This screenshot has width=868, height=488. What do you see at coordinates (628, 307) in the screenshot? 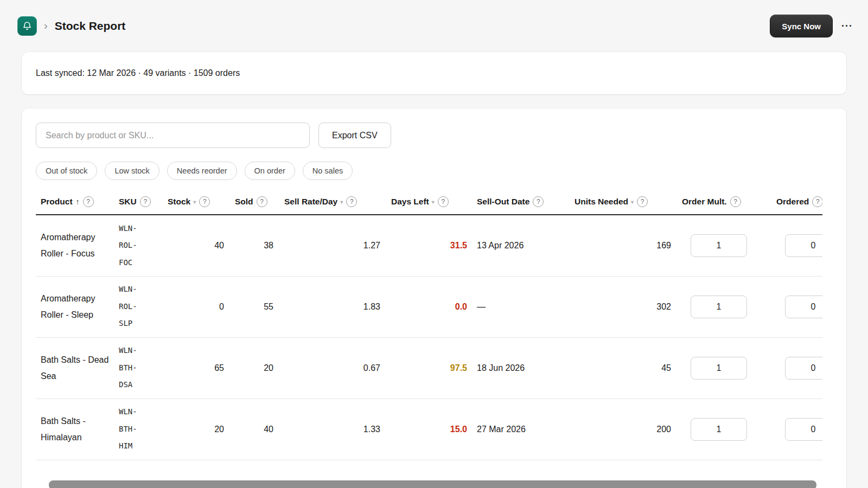
I see `units-needed-value: 302` at bounding box center [628, 307].